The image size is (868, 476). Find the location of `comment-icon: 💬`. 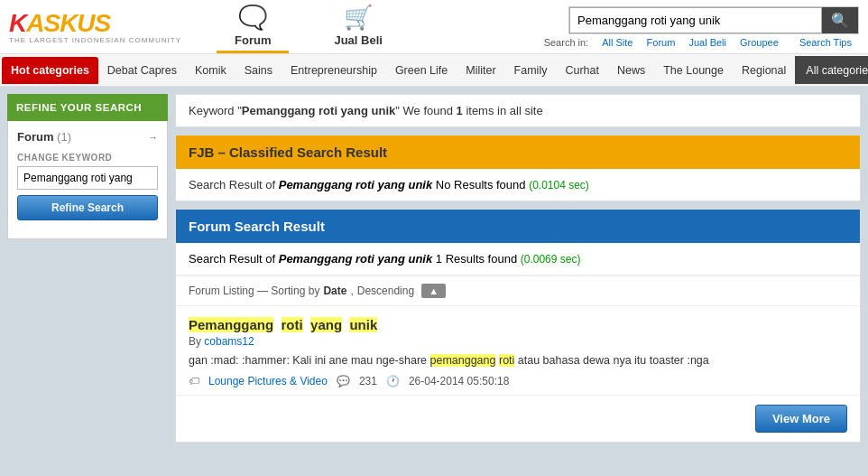

comment-icon: 💬 is located at coordinates (343, 381).